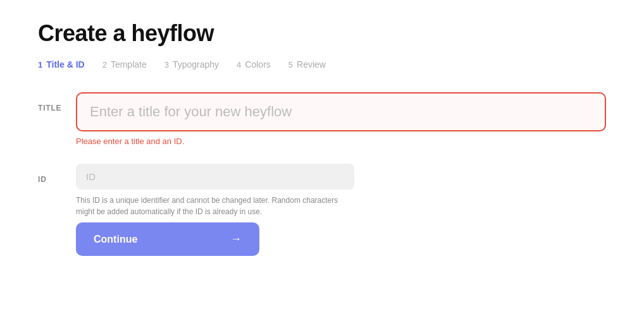  What do you see at coordinates (51, 108) in the screenshot?
I see `title-label: TITLE` at bounding box center [51, 108].